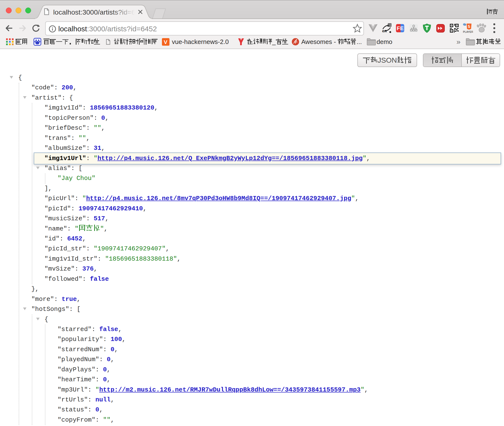 This screenshot has width=504, height=426. Describe the element at coordinates (398, 28) in the screenshot. I see `svg-text: F` at that location.